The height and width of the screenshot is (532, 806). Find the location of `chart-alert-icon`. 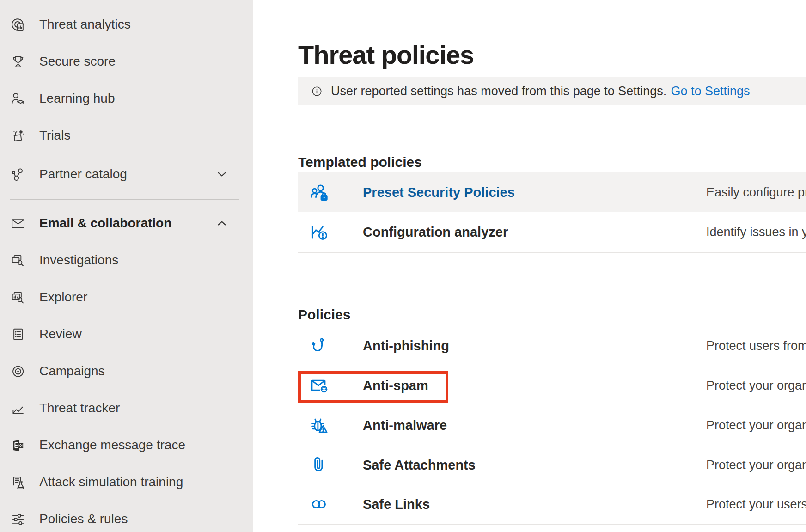

chart-alert-icon is located at coordinates (319, 232).